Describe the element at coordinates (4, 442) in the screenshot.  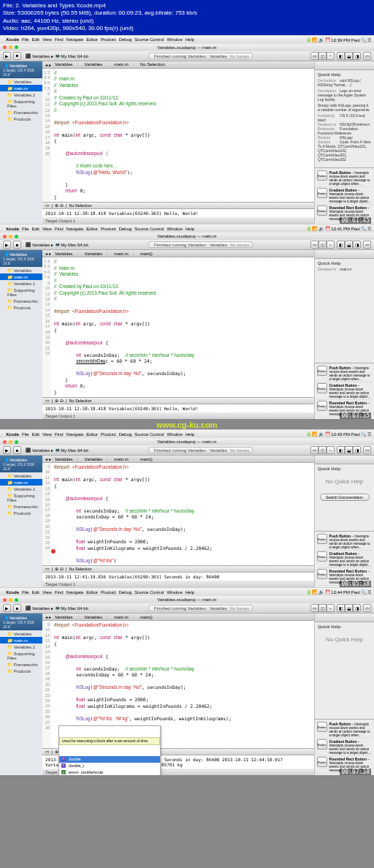
I see `close-icon` at that location.